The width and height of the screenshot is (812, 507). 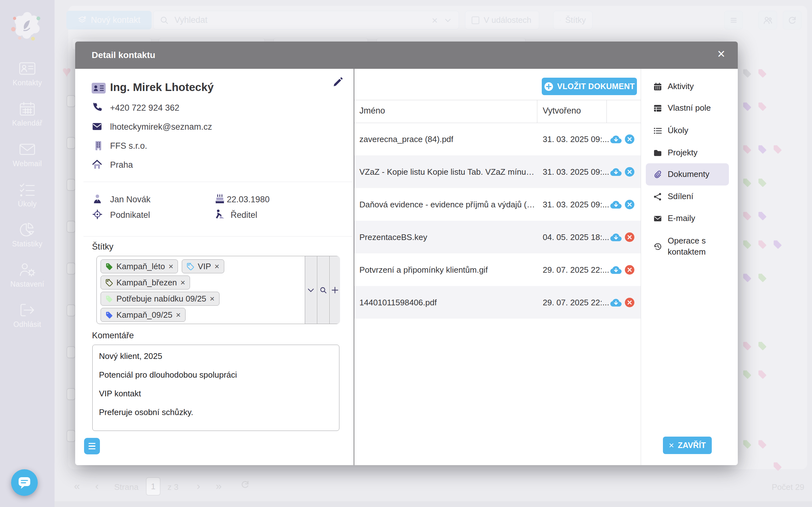 I want to click on person-tie-icon, so click(x=97, y=199).